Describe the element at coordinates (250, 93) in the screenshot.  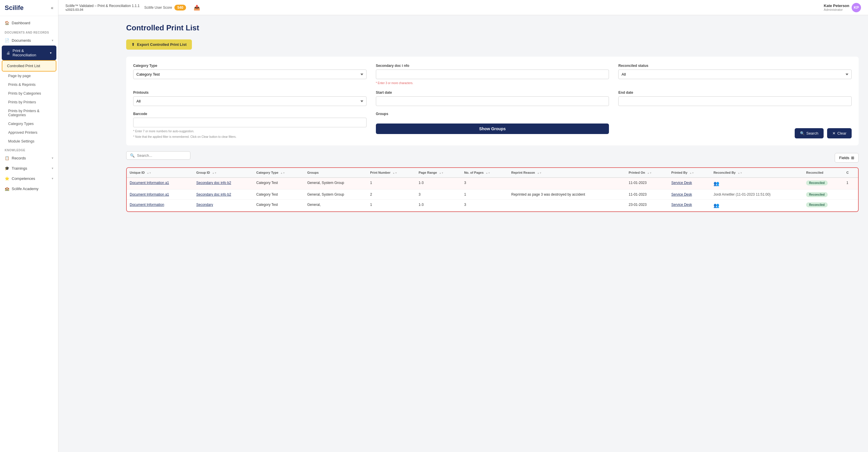
I see `printouts-label: Printouts` at that location.